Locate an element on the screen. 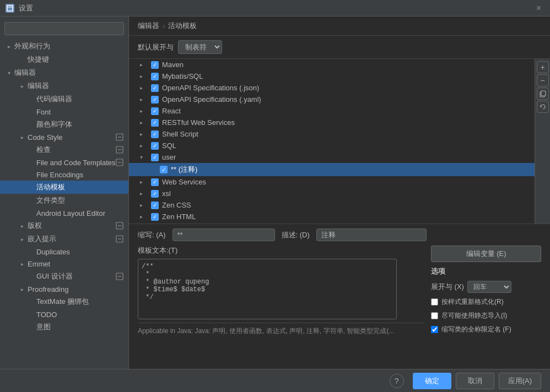 This screenshot has height=392, width=550. sidebar-label-font: Font is located at coordinates (44, 112).